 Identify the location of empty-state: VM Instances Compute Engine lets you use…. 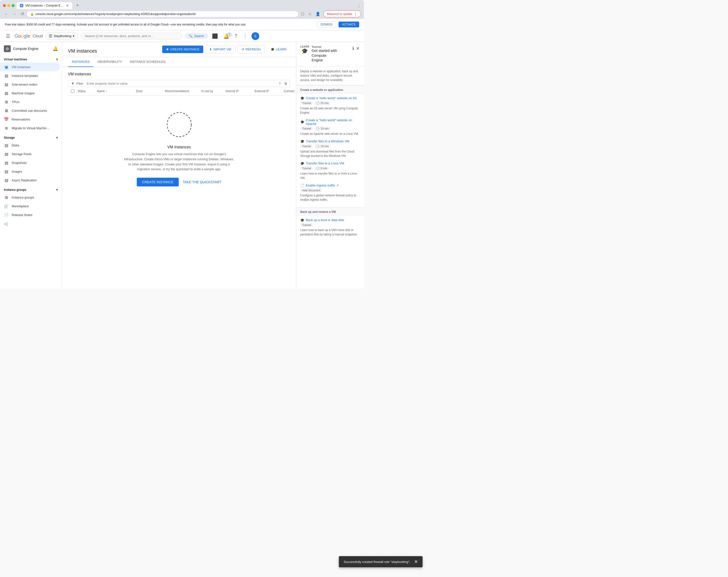
(179, 146).